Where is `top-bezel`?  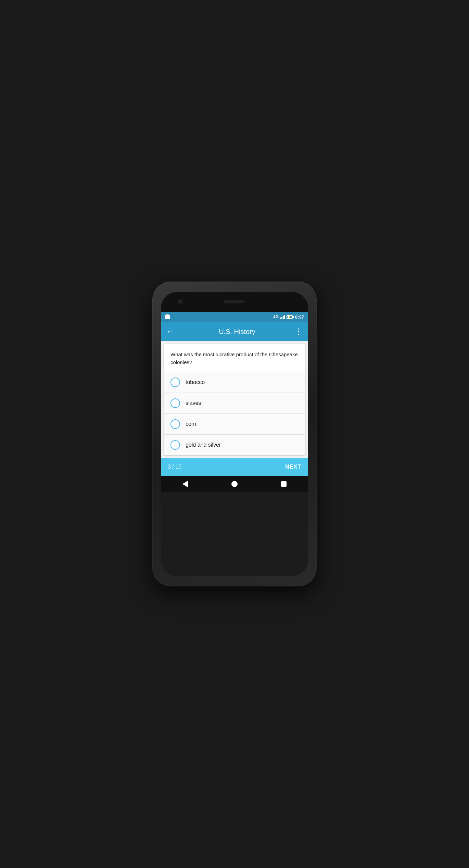
top-bezel is located at coordinates (234, 302).